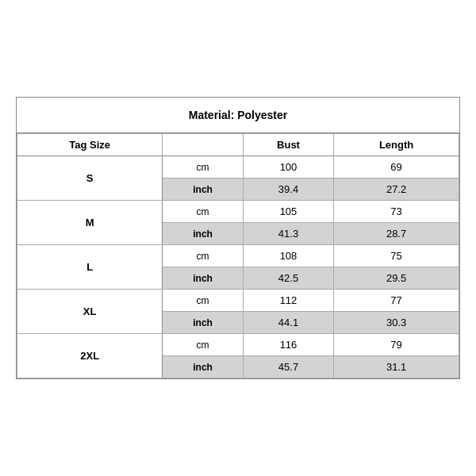 The width and height of the screenshot is (476, 476). I want to click on bust-cm: 112, so click(288, 301).